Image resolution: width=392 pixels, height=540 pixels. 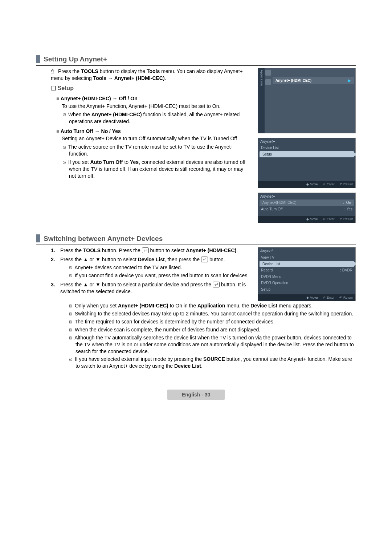 What do you see at coordinates (103, 239) in the screenshot?
I see `section-title: Switching between Anynet+ Devices` at bounding box center [103, 239].